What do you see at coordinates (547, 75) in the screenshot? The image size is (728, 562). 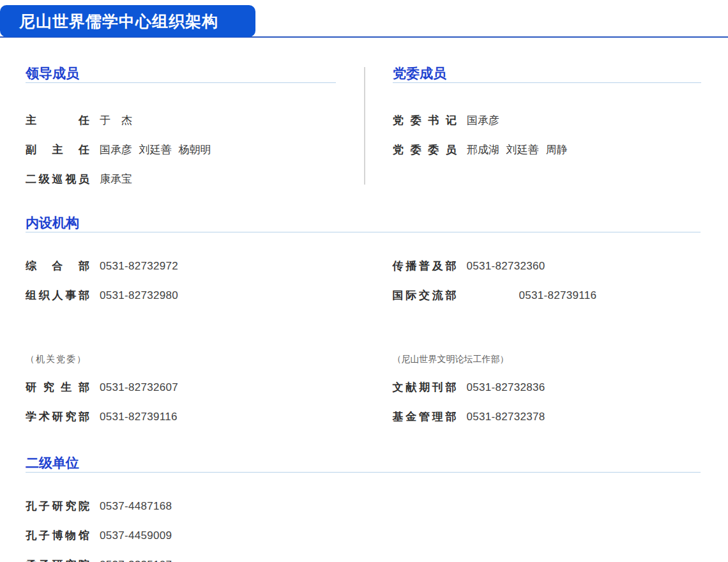 I see `party-committee-heading: 党委成员` at bounding box center [547, 75].